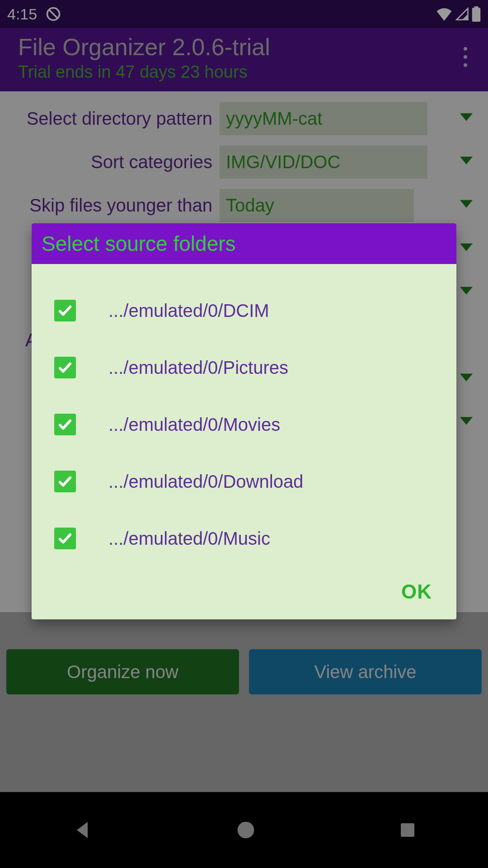 This screenshot has width=488, height=868. Describe the element at coordinates (249, 481) in the screenshot. I see `folder-row: .../emulated/0/Download` at that location.